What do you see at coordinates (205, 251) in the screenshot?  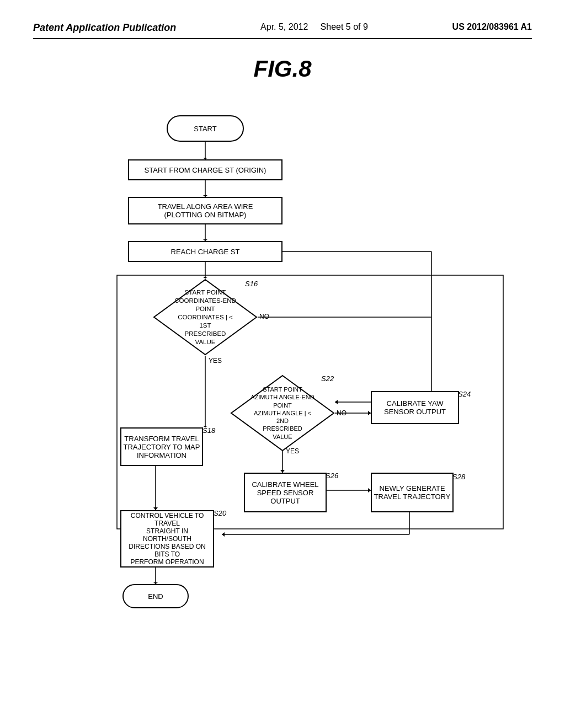 I see `s14-node: REACH CHARGE ST` at bounding box center [205, 251].